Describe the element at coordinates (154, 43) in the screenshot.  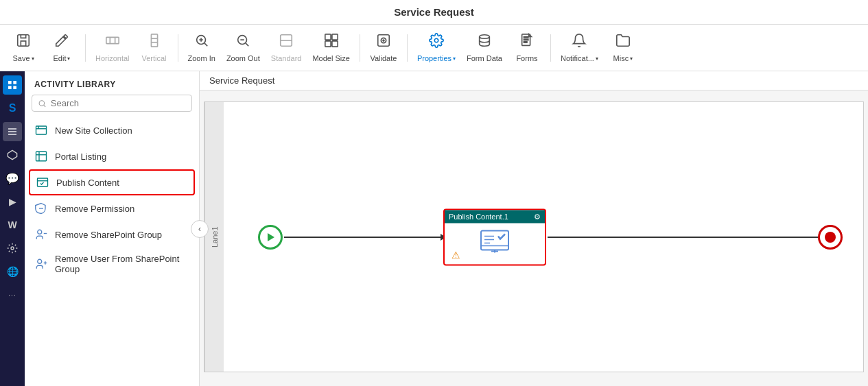
I see `vertical-icon` at that location.